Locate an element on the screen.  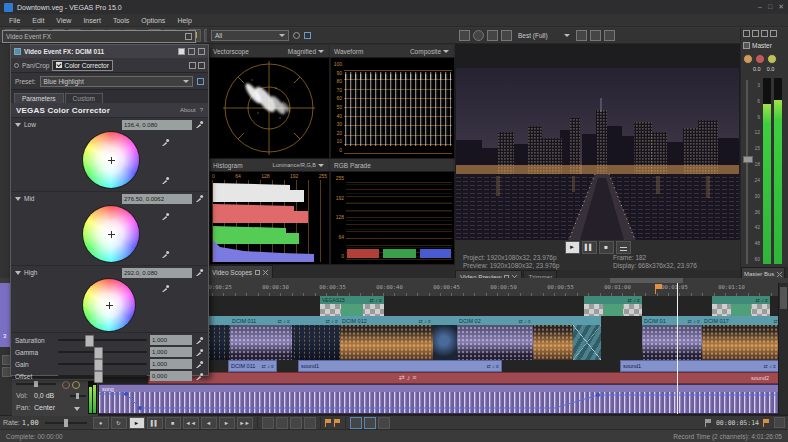
video-fx-icon is located at coordinates (492, 36).